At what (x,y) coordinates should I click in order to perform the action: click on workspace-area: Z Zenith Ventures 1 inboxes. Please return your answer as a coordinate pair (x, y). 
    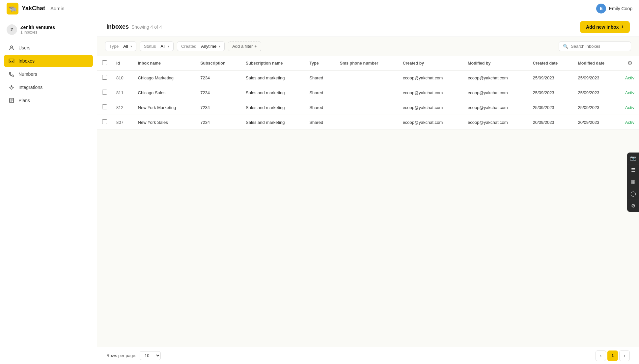
    Looking at the image, I should click on (48, 30).